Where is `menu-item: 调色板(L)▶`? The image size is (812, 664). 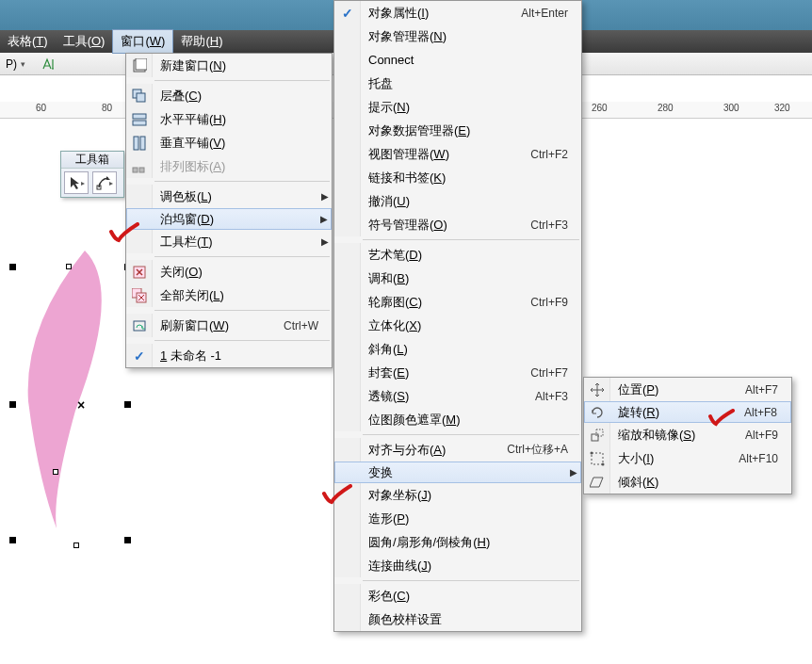 menu-item: 调色板(L)▶ is located at coordinates (229, 196).